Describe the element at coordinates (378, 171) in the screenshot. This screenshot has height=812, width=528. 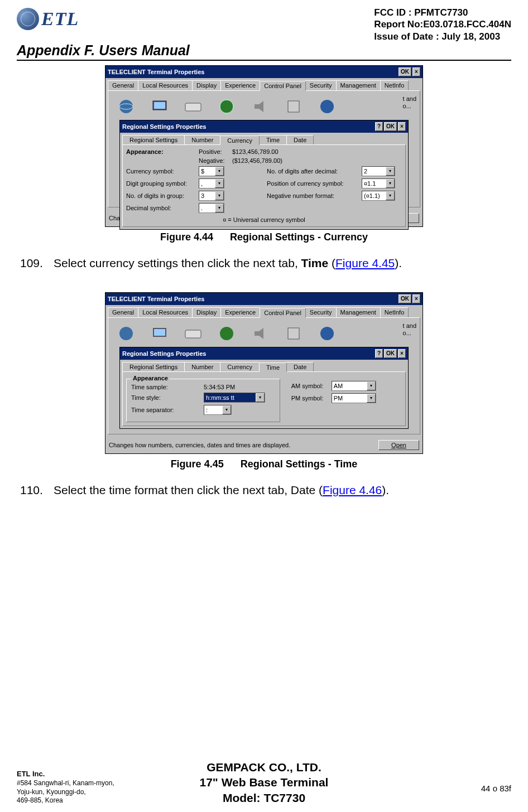
I see `combo: 2▾` at that location.